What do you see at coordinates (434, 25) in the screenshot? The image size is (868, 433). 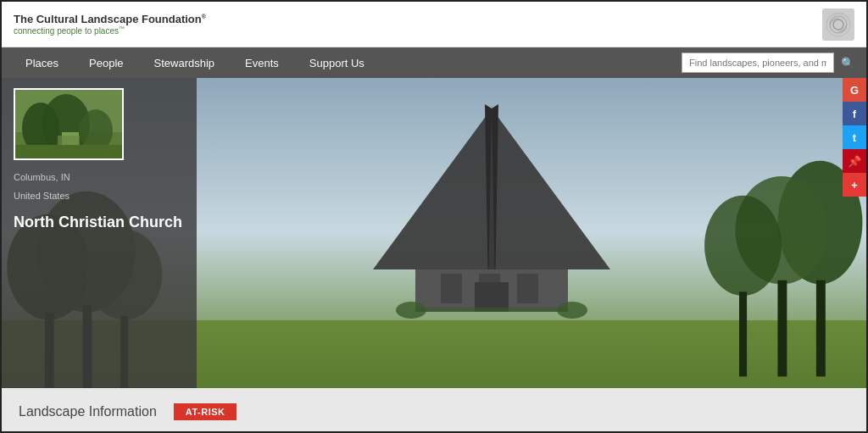 I see `site-header: The Cultural Landscape Foundation® conne…` at bounding box center [434, 25].